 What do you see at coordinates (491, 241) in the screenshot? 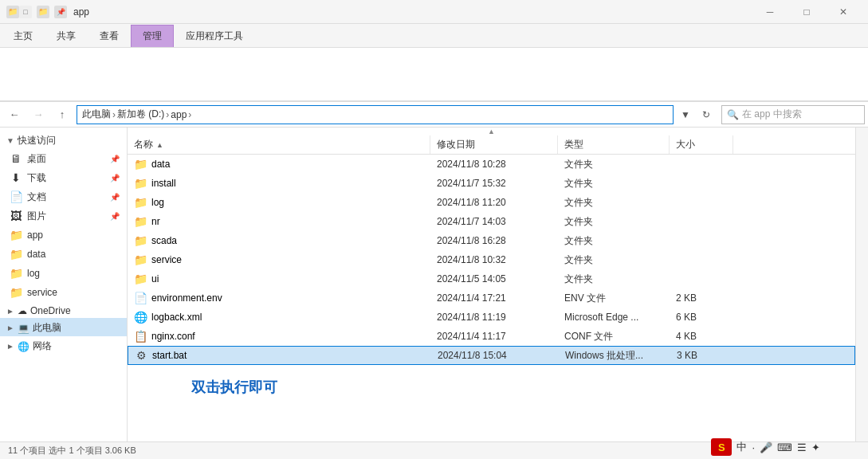
I see `table-row: 📁 scada 2024/11/8 16:28 文件夹` at bounding box center [491, 241].